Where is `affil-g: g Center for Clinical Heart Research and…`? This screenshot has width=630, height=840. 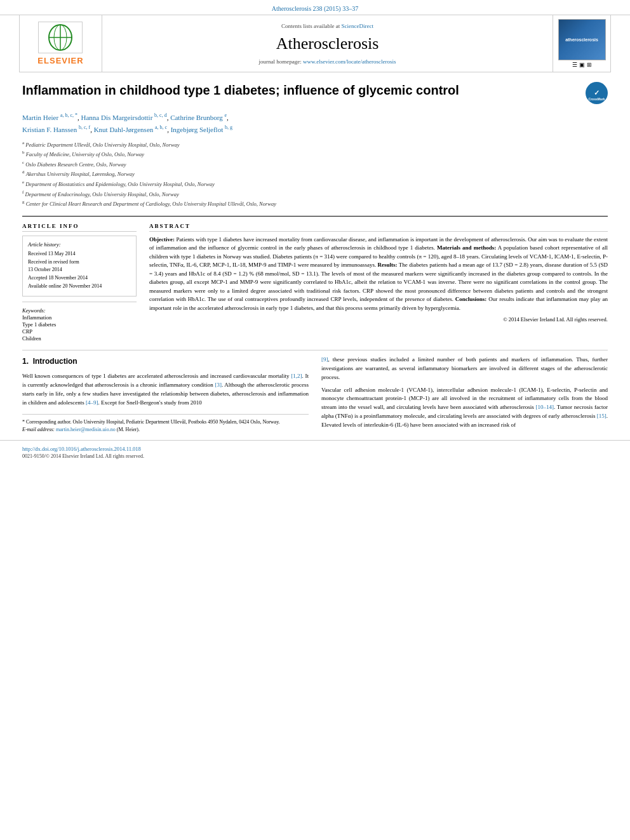
affil-g: g Center for Clinical Heart Research and… is located at coordinates (315, 203).